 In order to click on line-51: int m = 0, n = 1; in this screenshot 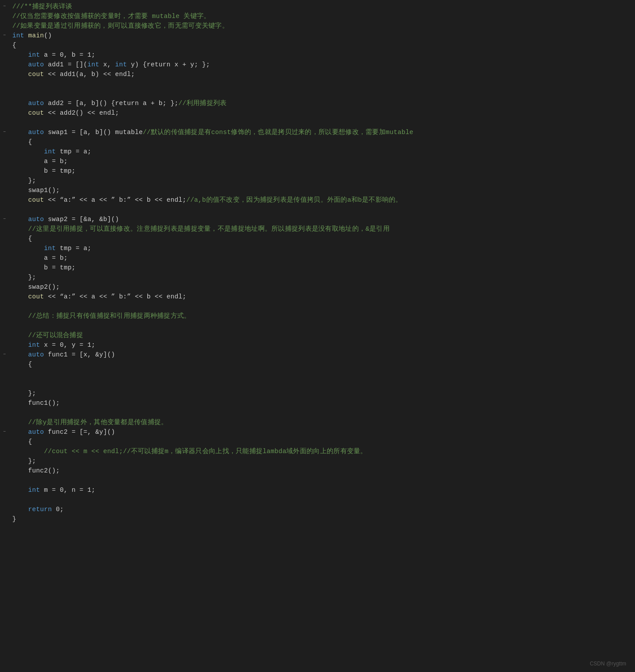, I will do `click(318, 490)`.